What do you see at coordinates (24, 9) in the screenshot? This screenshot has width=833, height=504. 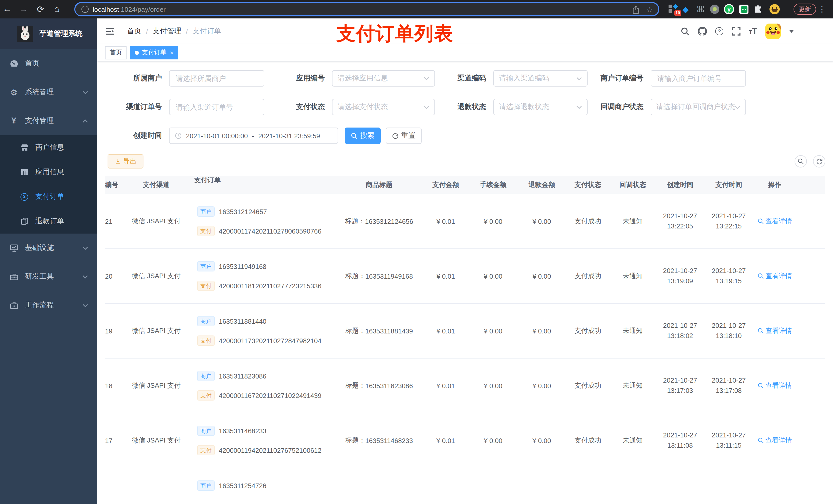 I see `forward-icon: →` at bounding box center [24, 9].